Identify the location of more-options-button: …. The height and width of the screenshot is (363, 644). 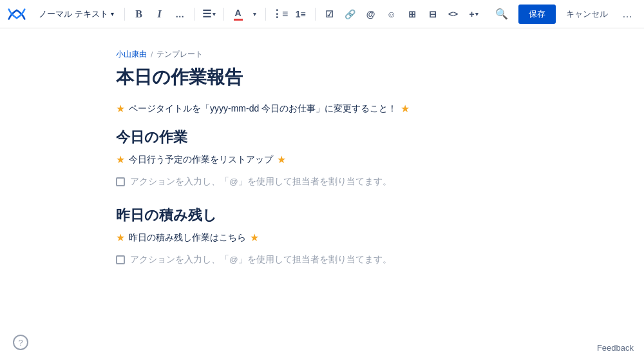
(627, 14).